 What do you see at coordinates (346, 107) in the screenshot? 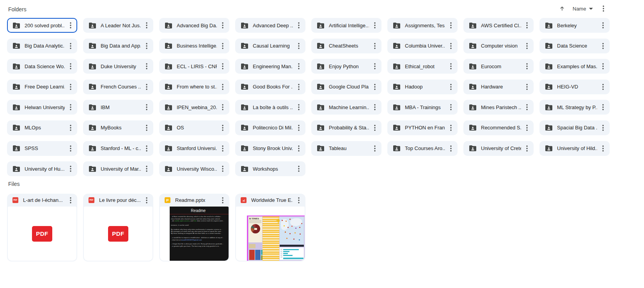
I see `folder-card: Machine Learnin...` at bounding box center [346, 107].